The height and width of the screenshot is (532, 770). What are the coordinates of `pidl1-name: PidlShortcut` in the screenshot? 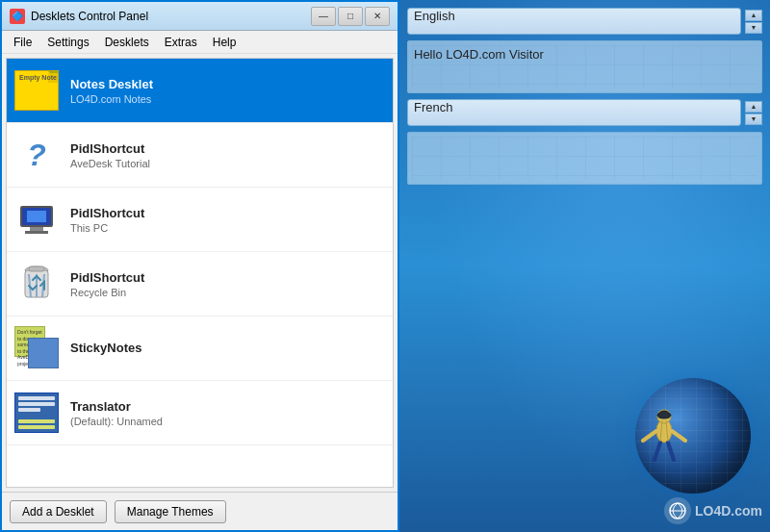 It's located at (229, 148).